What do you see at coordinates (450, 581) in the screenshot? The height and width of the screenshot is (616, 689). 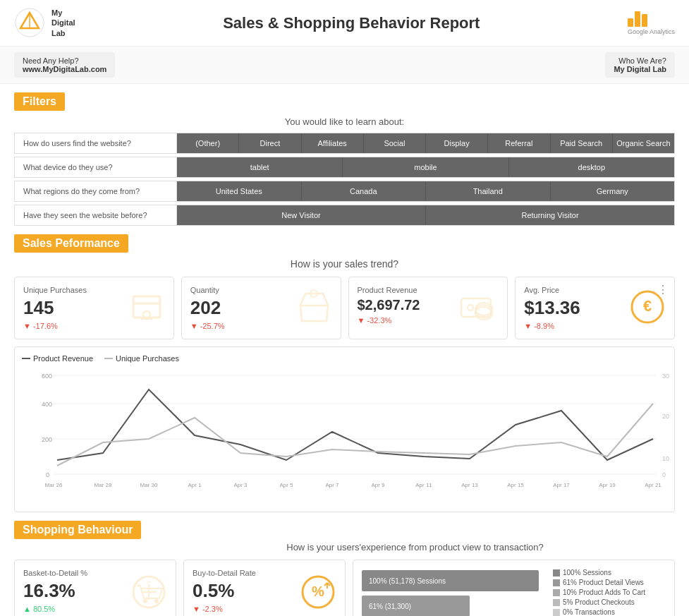 I see `funnel-bar-sessions: 100% (51,178) Sessions` at bounding box center [450, 581].